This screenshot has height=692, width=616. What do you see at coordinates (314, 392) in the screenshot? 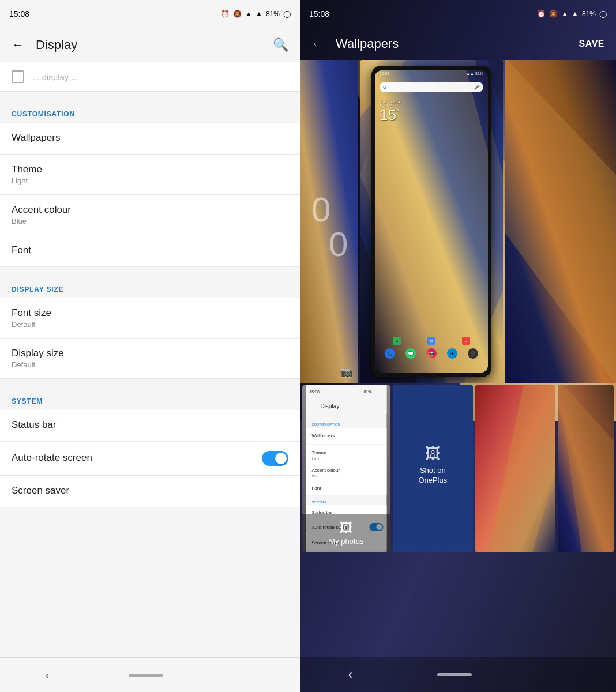
I see `svg-text: 15:08` at bounding box center [314, 392].